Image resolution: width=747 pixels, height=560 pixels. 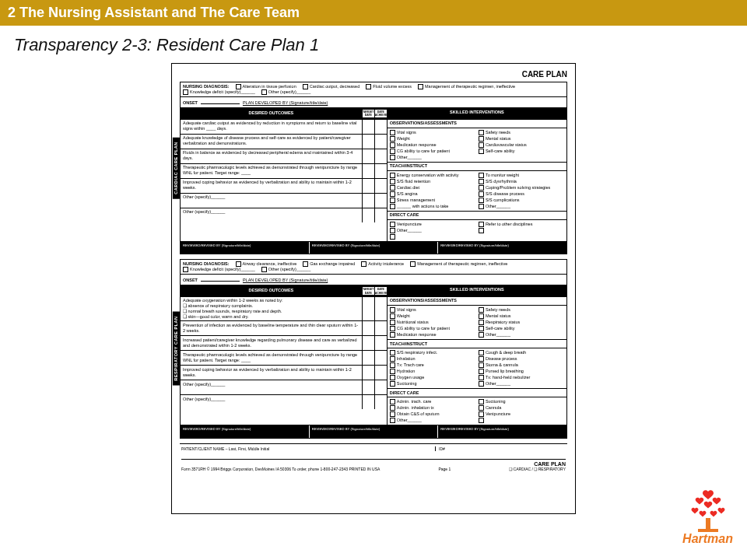 What do you see at coordinates (500, 449) in the screenshot?
I see `patient-id-label: ID#` at bounding box center [500, 449].